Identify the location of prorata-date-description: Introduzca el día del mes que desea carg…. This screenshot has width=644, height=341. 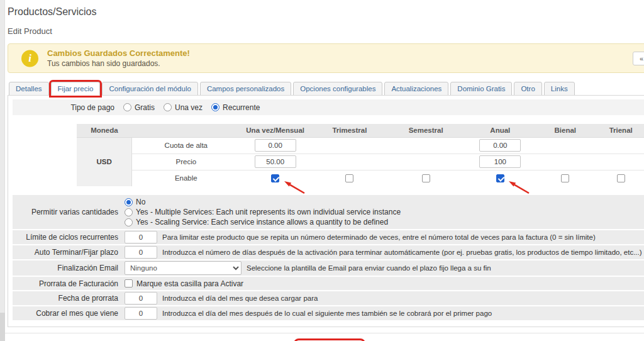
(240, 298).